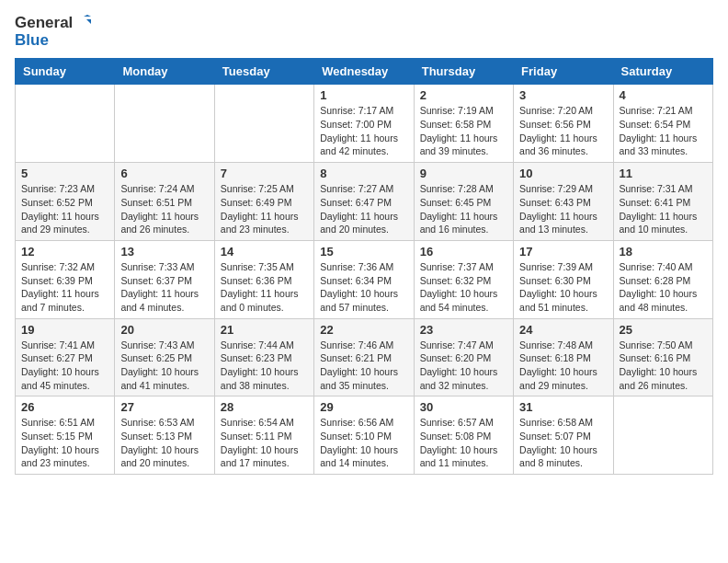 The height and width of the screenshot is (563, 728). Describe the element at coordinates (563, 366) in the screenshot. I see `day-info: Sunrise: 7:48 AM Sunset: 6:18 PM Dayligh…` at that location.